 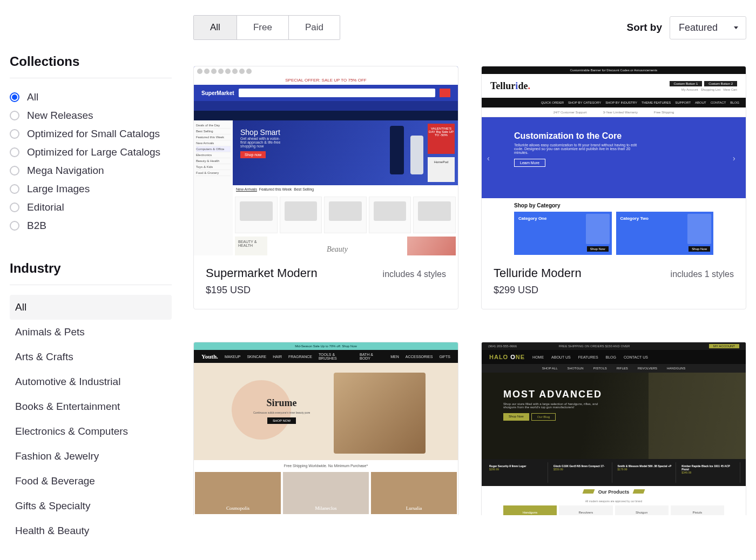 What do you see at coordinates (91, 357) in the screenshot?
I see `industry-item-arts-crafts: Arts & Crafts` at bounding box center [91, 357].